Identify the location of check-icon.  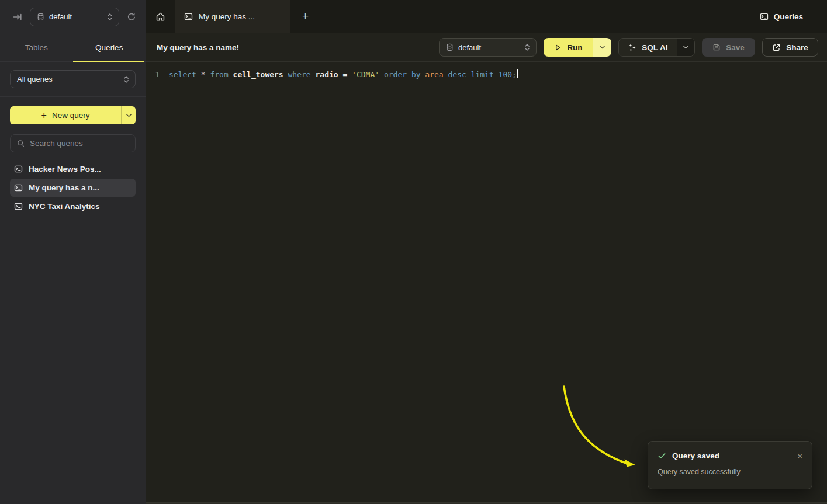
(662, 456).